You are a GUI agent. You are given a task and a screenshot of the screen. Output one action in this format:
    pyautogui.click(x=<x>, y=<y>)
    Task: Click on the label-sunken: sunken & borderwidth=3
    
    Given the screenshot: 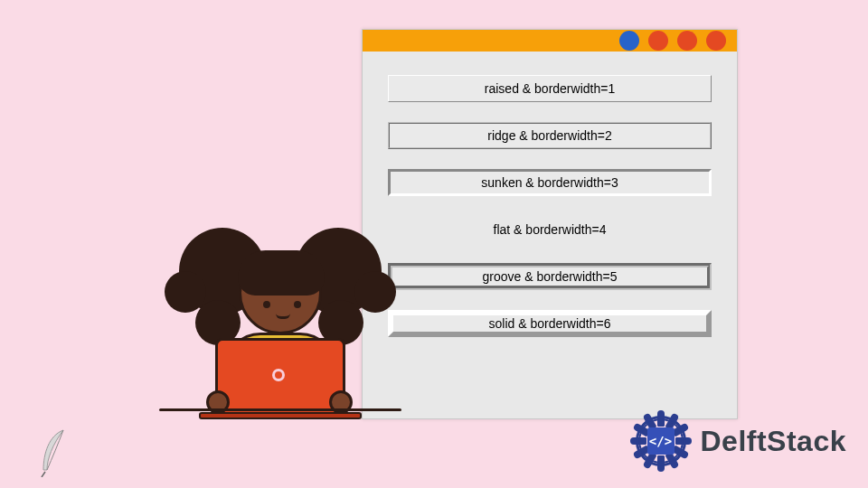 What is the action you would take?
    pyautogui.click(x=550, y=183)
    